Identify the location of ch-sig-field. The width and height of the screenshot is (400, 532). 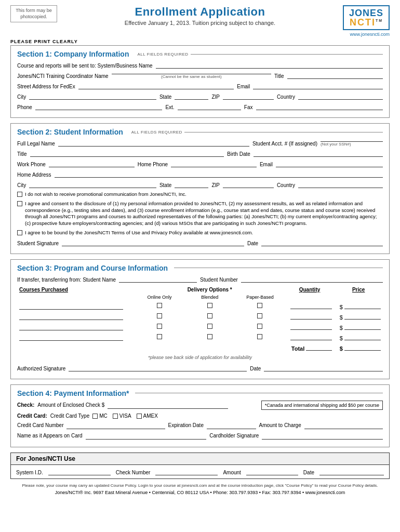
(322, 436).